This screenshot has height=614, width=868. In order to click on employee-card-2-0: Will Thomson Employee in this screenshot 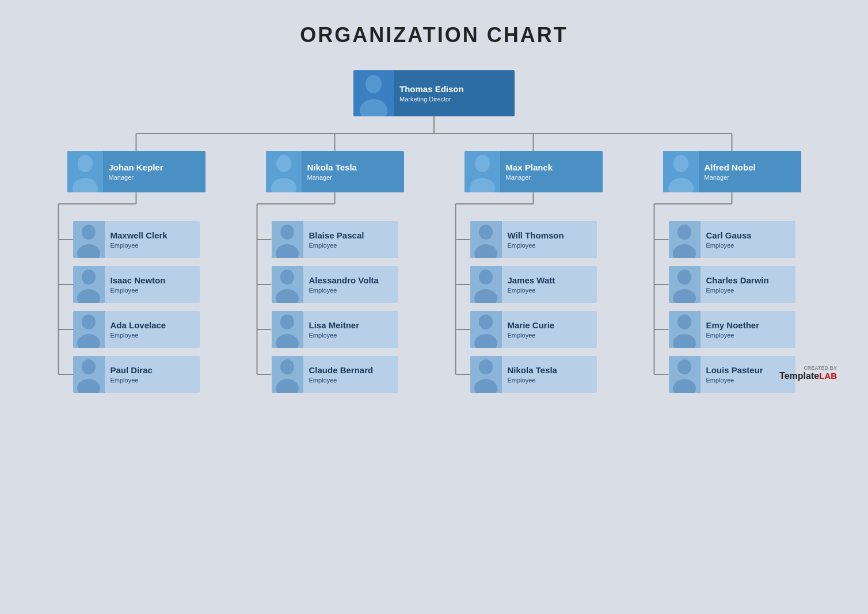, I will do `click(534, 240)`.